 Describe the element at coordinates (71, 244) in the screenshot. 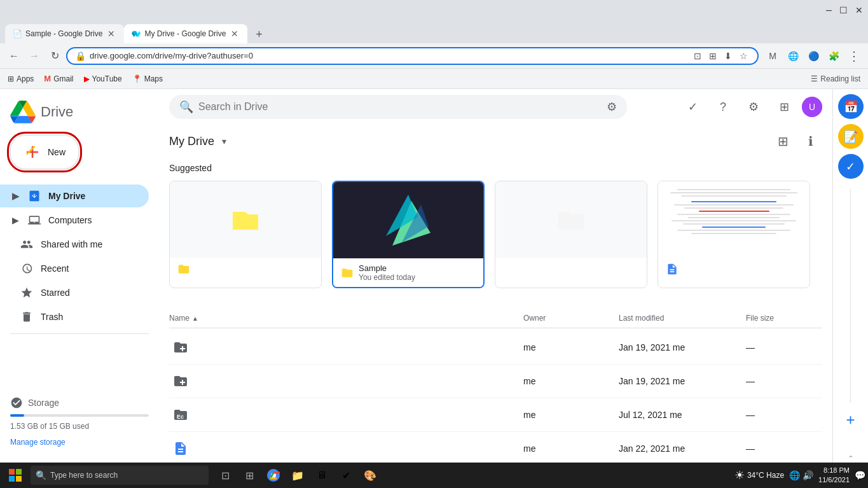

I see `sidebar-item-label-shared: Shared with me` at that location.